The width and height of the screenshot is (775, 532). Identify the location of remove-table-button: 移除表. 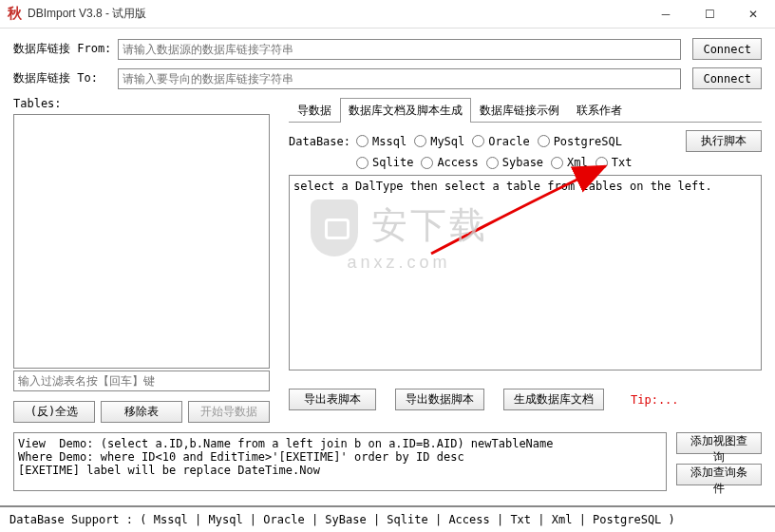
(142, 412).